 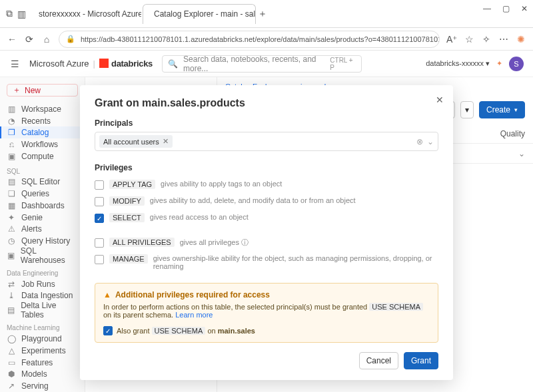 I want to click on maximize-button: ▢, so click(x=506, y=9).